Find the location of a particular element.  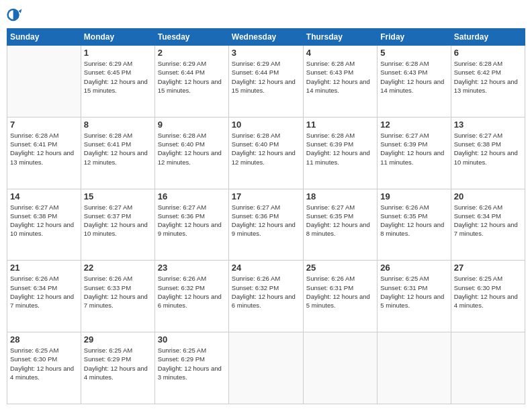

day-info: Sunrise: 6:25 AM Sunset: 6:31 PM Dayligh… is located at coordinates (414, 291).